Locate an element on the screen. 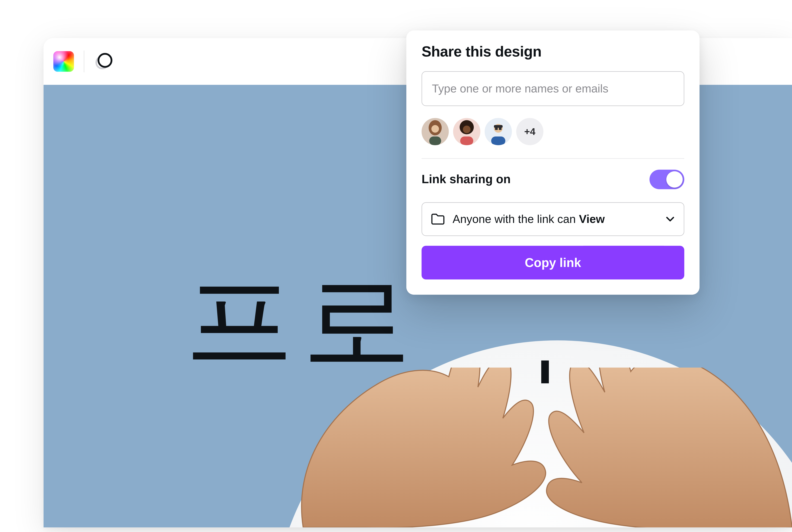 The width and height of the screenshot is (792, 532). link-permission-select: Anyone with the link can View is located at coordinates (553, 219).